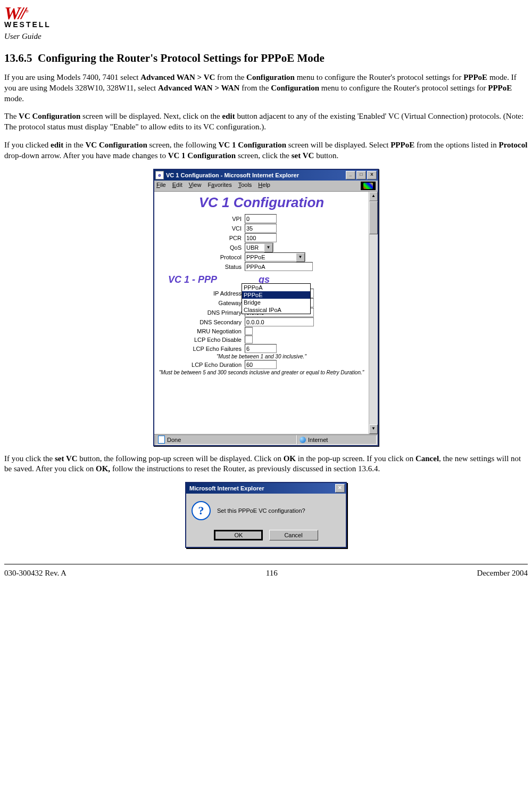  Describe the element at coordinates (201, 313) in the screenshot. I see `dns-primary-label: DNS Primary` at that location.